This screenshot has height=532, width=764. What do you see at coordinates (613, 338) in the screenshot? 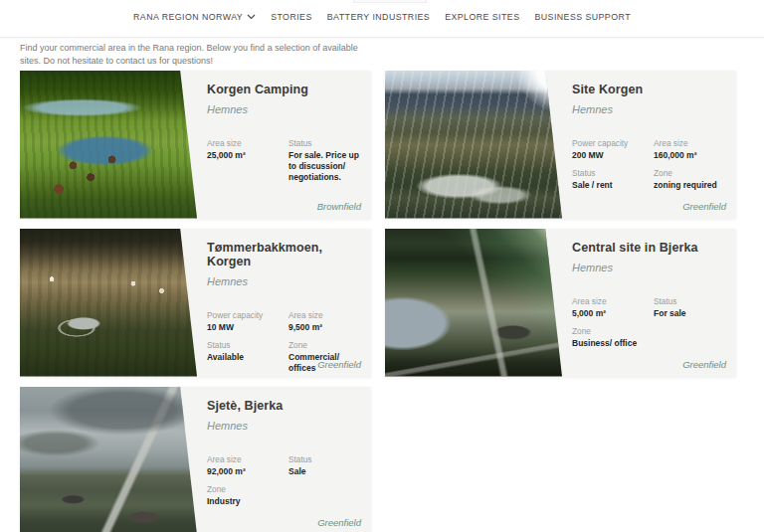
I see `spec-item: ZoneBusiness/ office` at bounding box center [613, 338].